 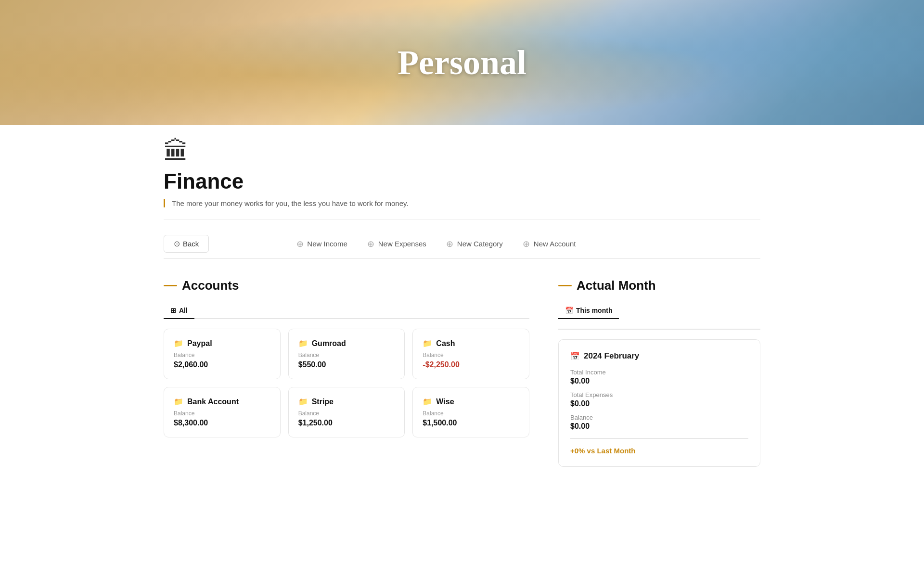 What do you see at coordinates (526, 244) in the screenshot?
I see `add-account-icon: ⊕` at bounding box center [526, 244].